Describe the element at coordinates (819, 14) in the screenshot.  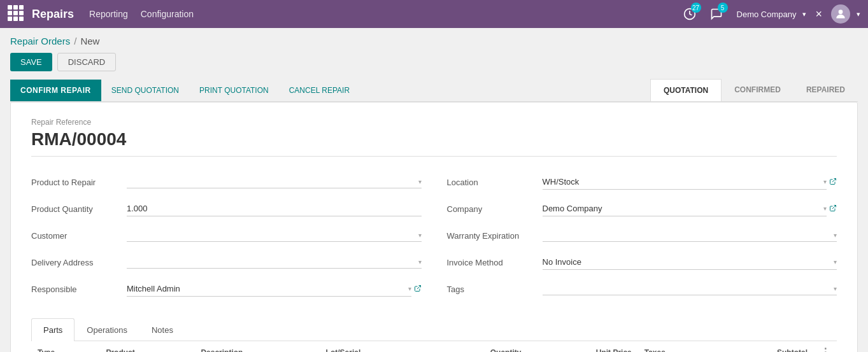
I see `close-button: ×` at that location.